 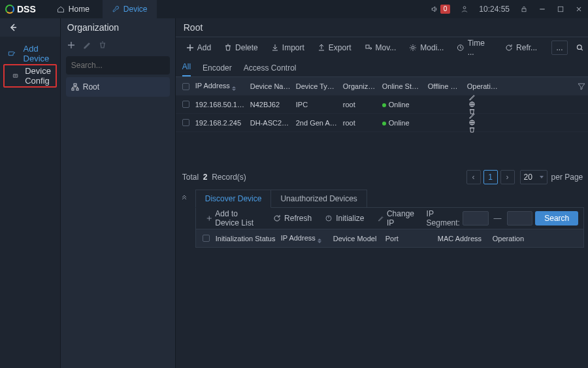 What do you see at coordinates (476, 218) in the screenshot?
I see `ipsegment-from` at bounding box center [476, 218].